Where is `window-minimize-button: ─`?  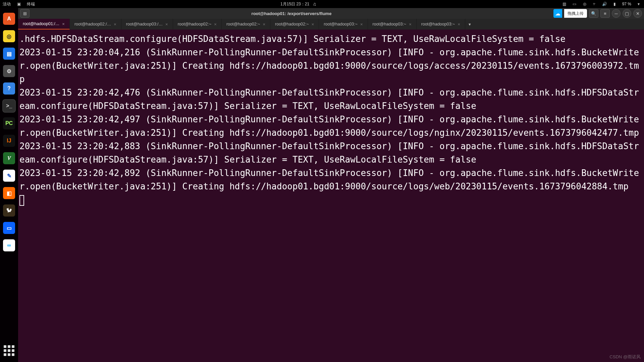 window-minimize-button: ─ is located at coordinates (616, 13).